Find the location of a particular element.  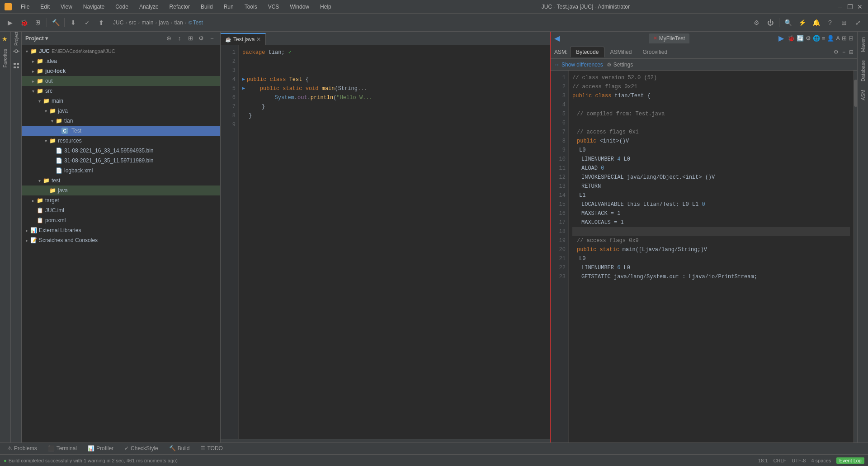

indent-label: 4 spaces is located at coordinates (821, 461).